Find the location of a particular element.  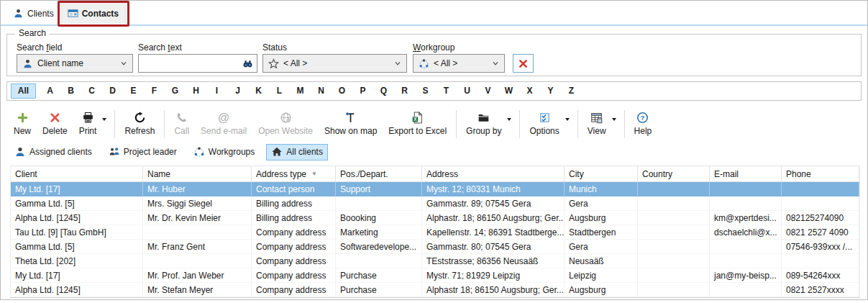

table-row: My Ltd. [17]Mr. HuberContact personSuppo… is located at coordinates (435, 189).